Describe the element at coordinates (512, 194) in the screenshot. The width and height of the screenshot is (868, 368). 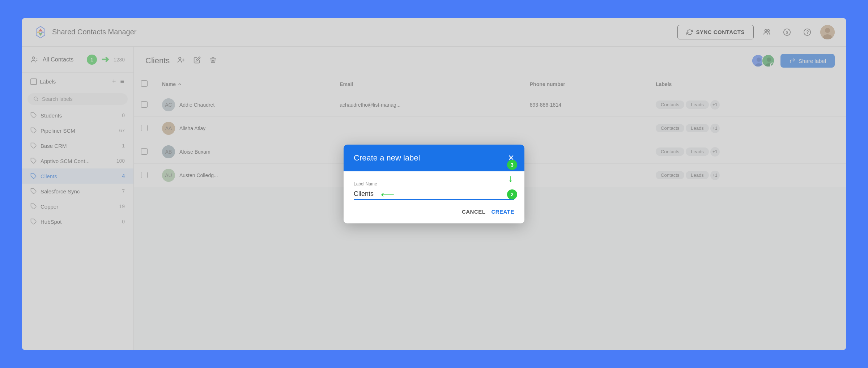
I see `step2-badge: 2` at that location.